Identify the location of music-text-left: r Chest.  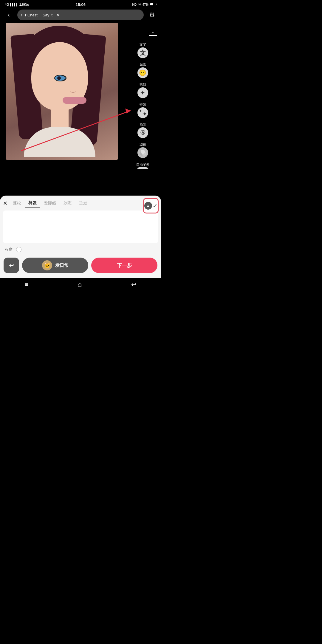
(31, 15).